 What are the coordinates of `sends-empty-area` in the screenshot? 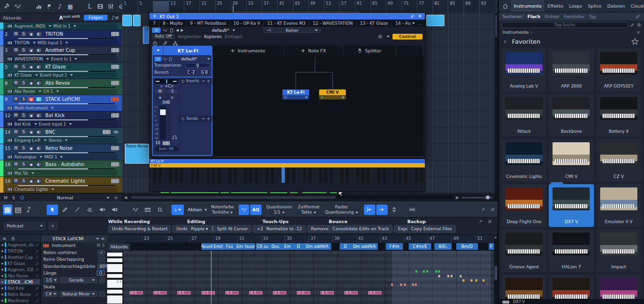 It's located at (196, 137).